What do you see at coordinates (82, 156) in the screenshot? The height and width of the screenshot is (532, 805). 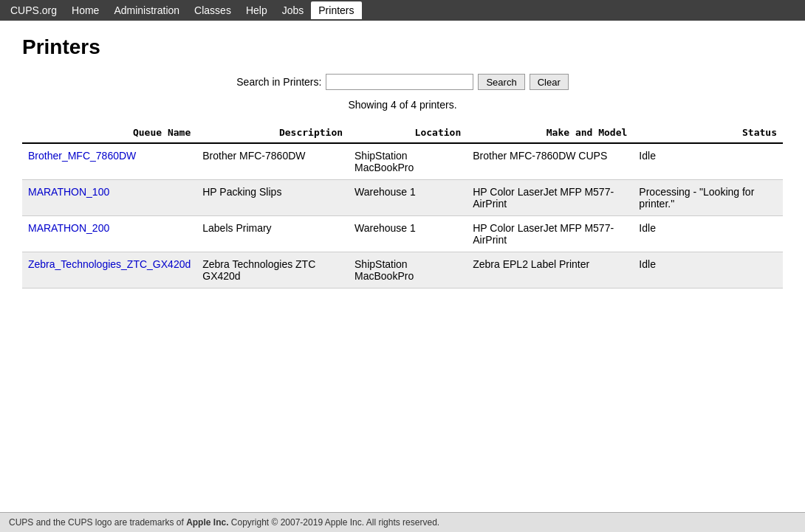 I see `printer-link: Brother_MFC_7860DW` at bounding box center [82, 156].